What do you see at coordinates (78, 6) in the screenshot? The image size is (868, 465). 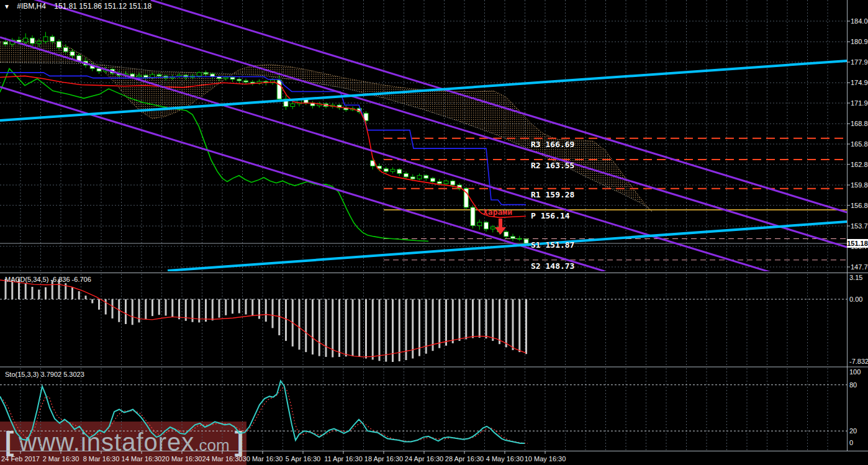 I see `chart-title: ▼ #IBM,H4 151.81 151.86 151.12 151.18` at bounding box center [78, 6].